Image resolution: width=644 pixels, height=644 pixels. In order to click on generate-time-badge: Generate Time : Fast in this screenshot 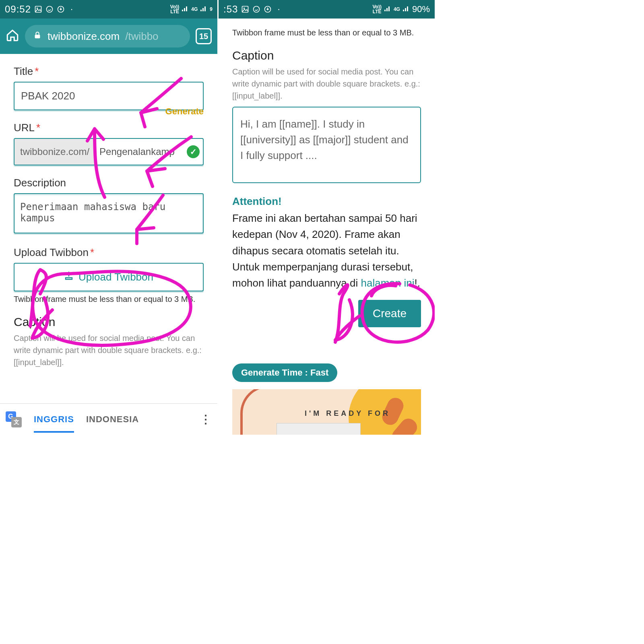, I will do `click(285, 373)`.